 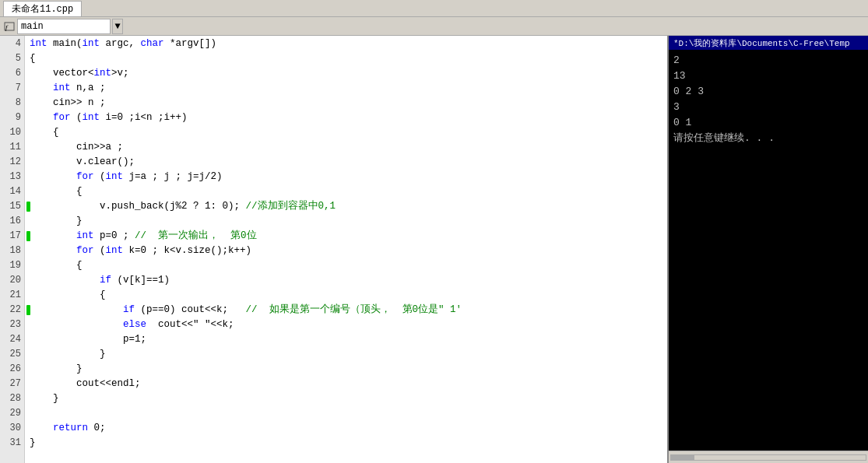 I want to click on file-tab-label: 未命名11.cpp, so click(x=42, y=9).